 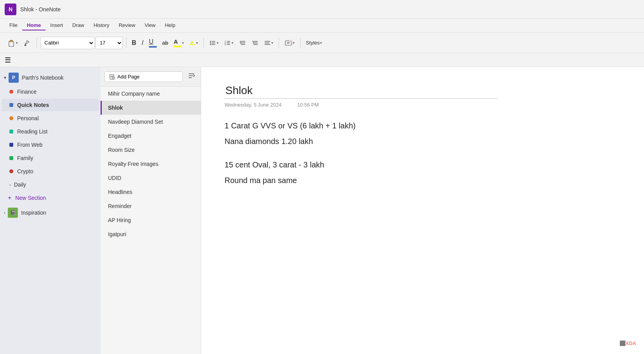 What do you see at coordinates (423, 141) in the screenshot?
I see `note-line-2: Nana diamonds 1.20 lakh` at bounding box center [423, 141].